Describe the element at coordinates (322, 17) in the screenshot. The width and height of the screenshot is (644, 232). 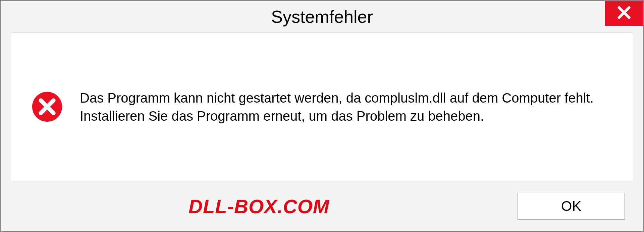
I see `titlebar: Systemfehler` at that location.